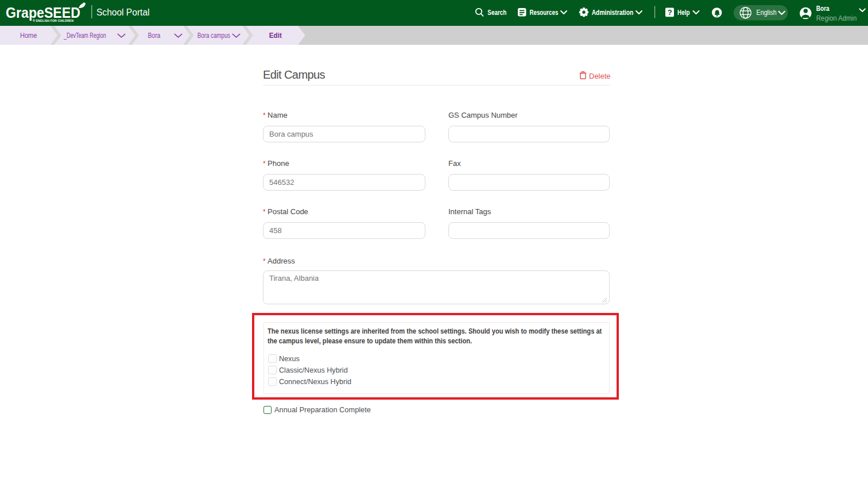  What do you see at coordinates (43, 13) in the screenshot?
I see `svg-text: GrapeSEED` at bounding box center [43, 13].